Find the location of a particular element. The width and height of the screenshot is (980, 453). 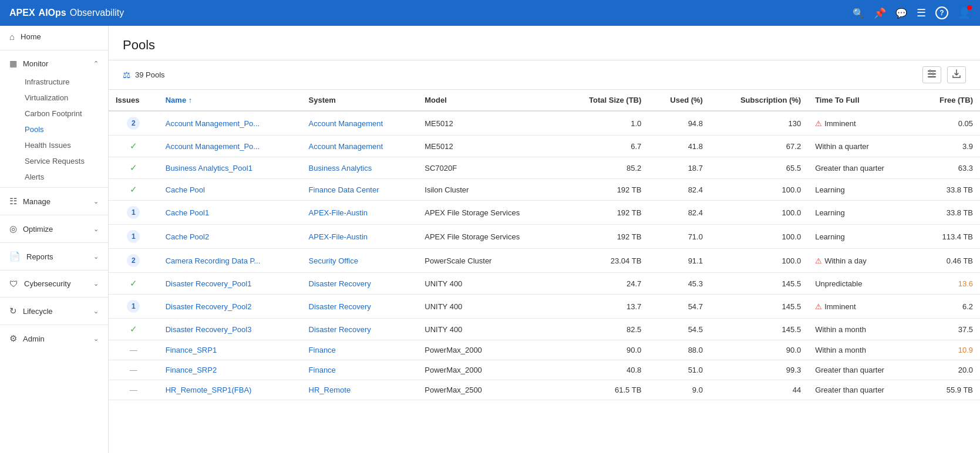

sidebar-item-reports: 📄 Reports ⌄ is located at coordinates (54, 256).